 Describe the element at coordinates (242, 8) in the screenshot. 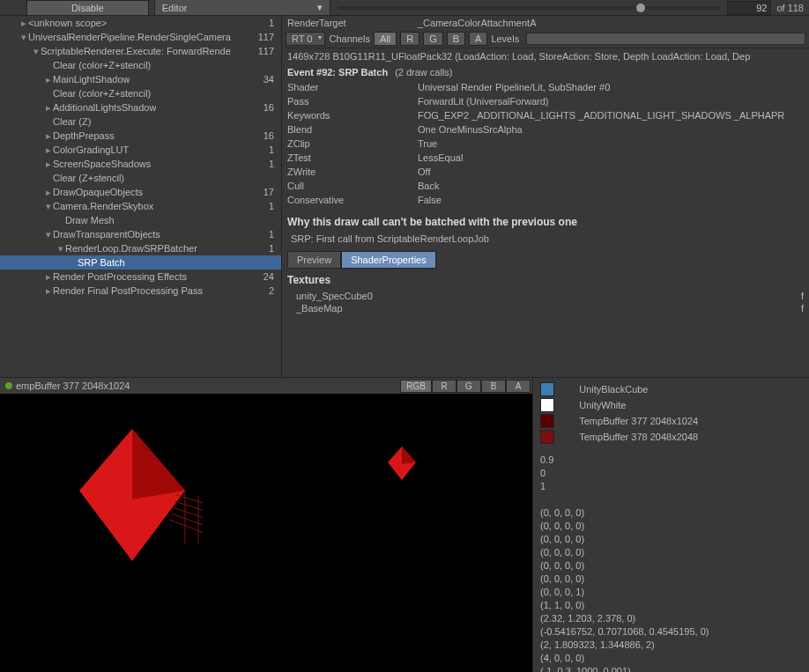

I see `mode-dropdown: Editor ▾` at that location.